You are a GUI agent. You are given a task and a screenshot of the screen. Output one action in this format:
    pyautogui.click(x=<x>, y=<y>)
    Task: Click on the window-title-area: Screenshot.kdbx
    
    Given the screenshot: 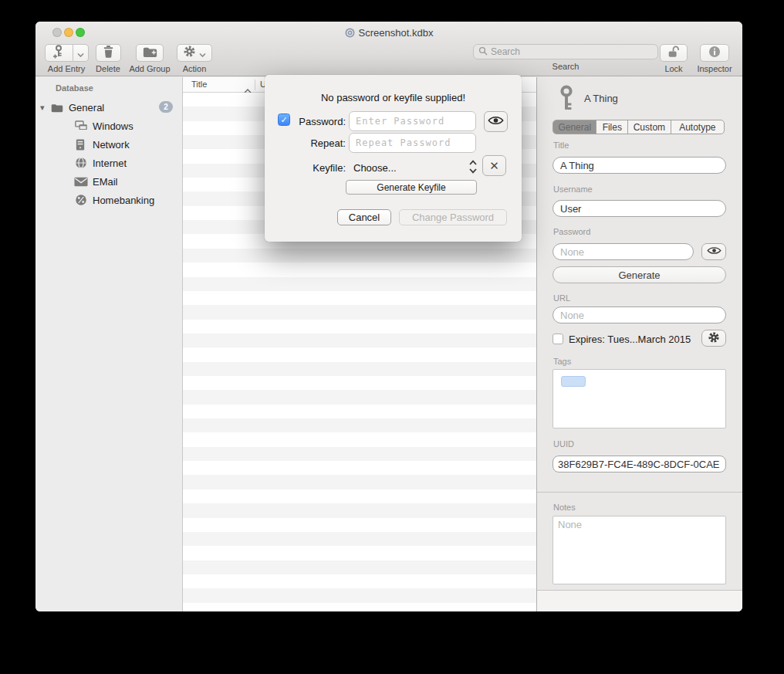 What is the action you would take?
    pyautogui.click(x=389, y=34)
    